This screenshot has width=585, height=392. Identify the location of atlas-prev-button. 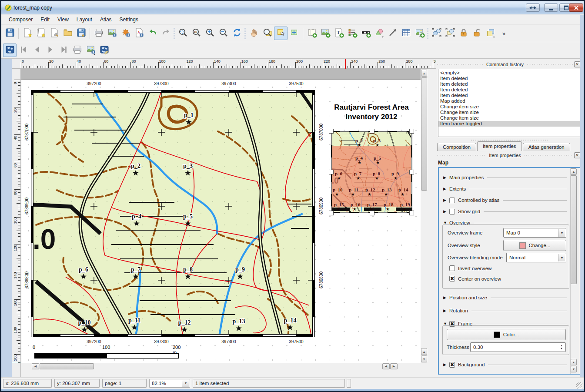
(37, 50).